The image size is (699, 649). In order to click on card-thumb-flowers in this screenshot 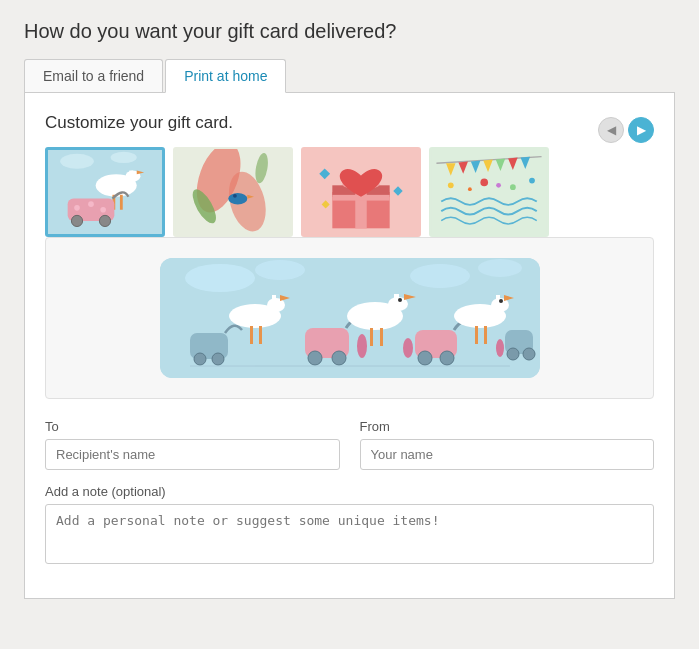, I will do `click(233, 192)`.